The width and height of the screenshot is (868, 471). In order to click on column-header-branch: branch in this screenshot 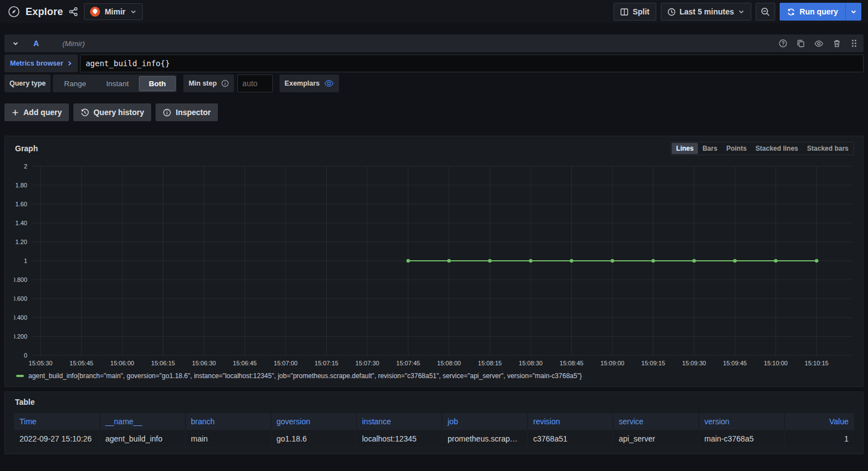, I will do `click(228, 422)`.